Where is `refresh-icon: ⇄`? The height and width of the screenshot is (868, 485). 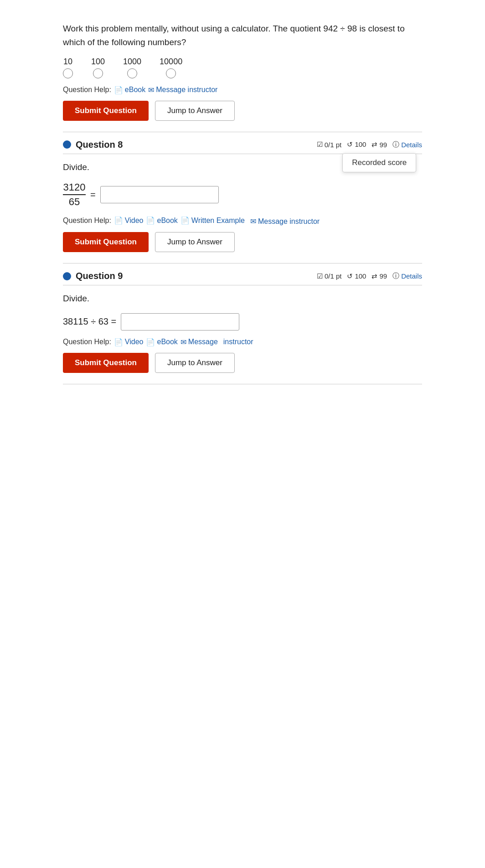
refresh-icon: ⇄ is located at coordinates (375, 145).